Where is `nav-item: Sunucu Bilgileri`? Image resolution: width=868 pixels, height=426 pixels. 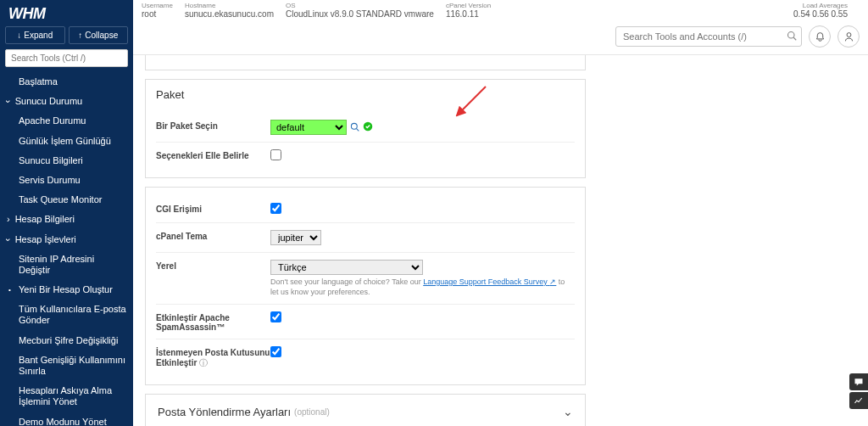 nav-item: Sunucu Bilgileri is located at coordinates (66, 161).